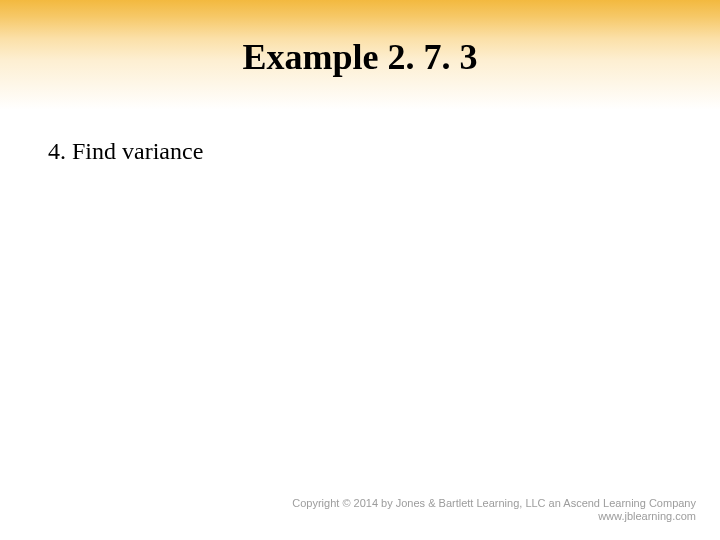 Image resolution: width=720 pixels, height=540 pixels. What do you see at coordinates (360, 57) in the screenshot?
I see `slide-title: Example 2. 7. 3` at bounding box center [360, 57].